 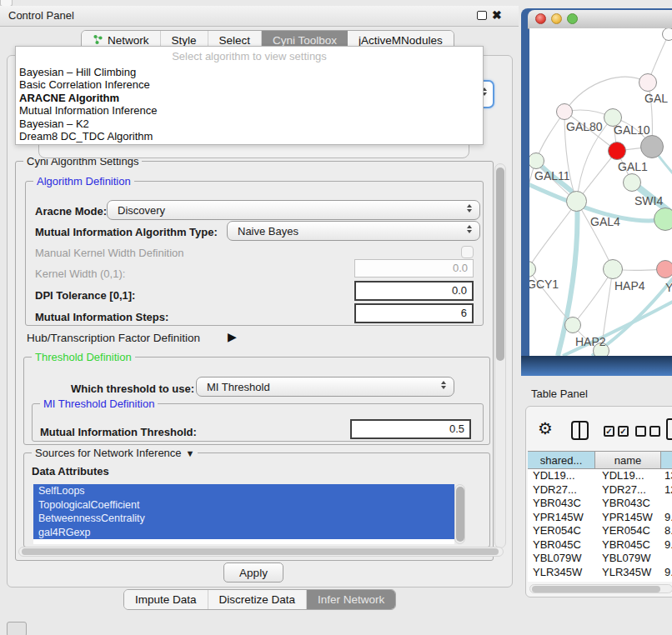 I want to click on file-icon, so click(x=669, y=429).